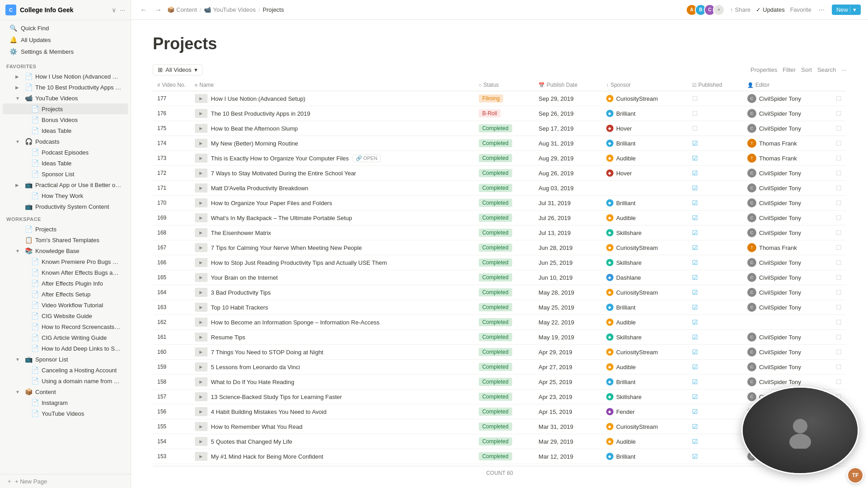 Image resolution: width=868 pixels, height=488 pixels. What do you see at coordinates (500, 307) in the screenshot?
I see `table-row: 163 ▶ Top 10 Habit Trackers Completed Ma…` at bounding box center [500, 307].